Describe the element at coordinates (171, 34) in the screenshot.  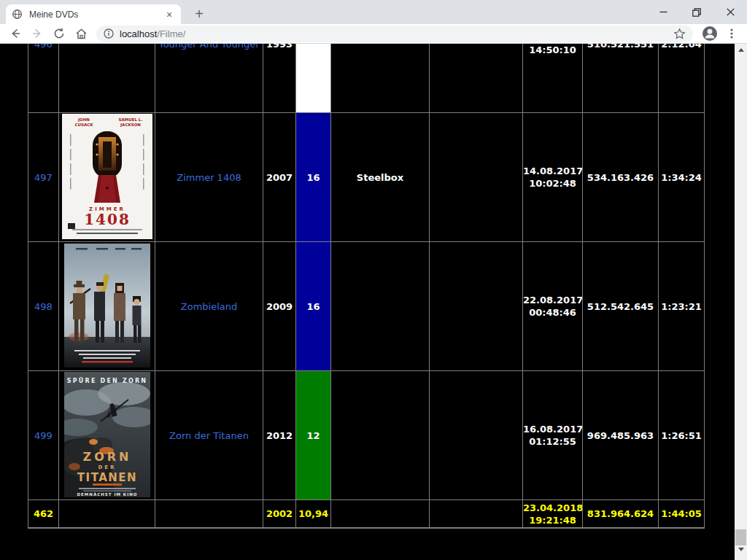
I see `url-path: /Filme/` at that location.